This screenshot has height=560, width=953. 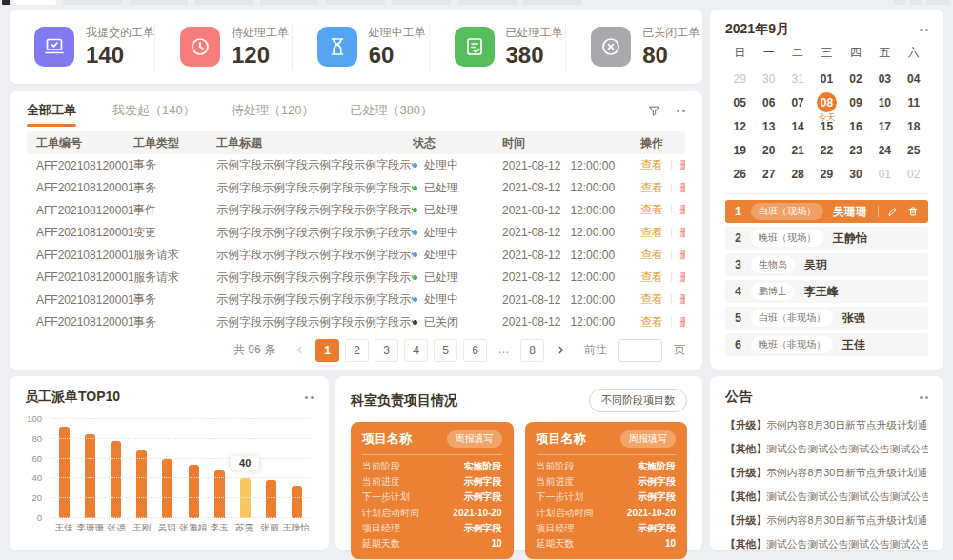 What do you see at coordinates (654, 110) in the screenshot?
I see `filter-icon` at bounding box center [654, 110].